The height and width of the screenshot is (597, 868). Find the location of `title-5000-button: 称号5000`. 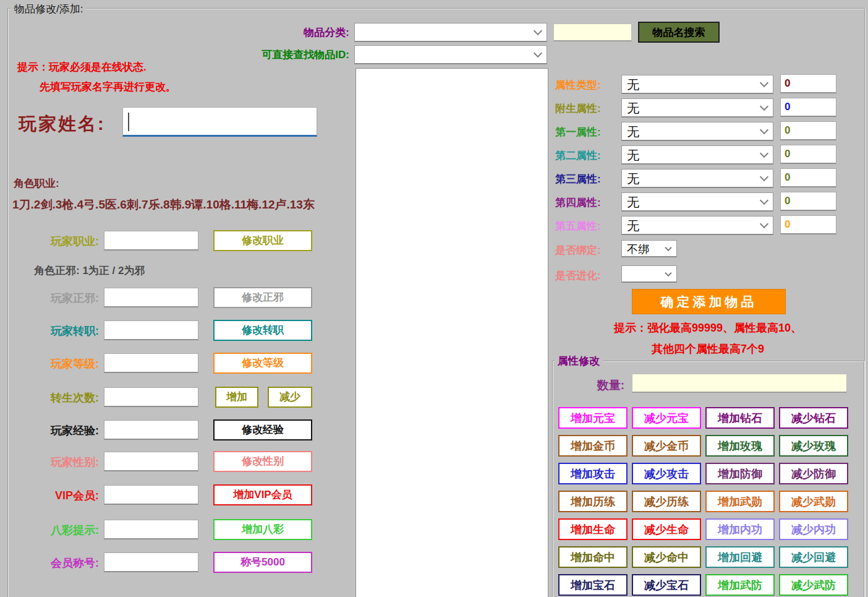

title-5000-button: 称号5000 is located at coordinates (263, 562).